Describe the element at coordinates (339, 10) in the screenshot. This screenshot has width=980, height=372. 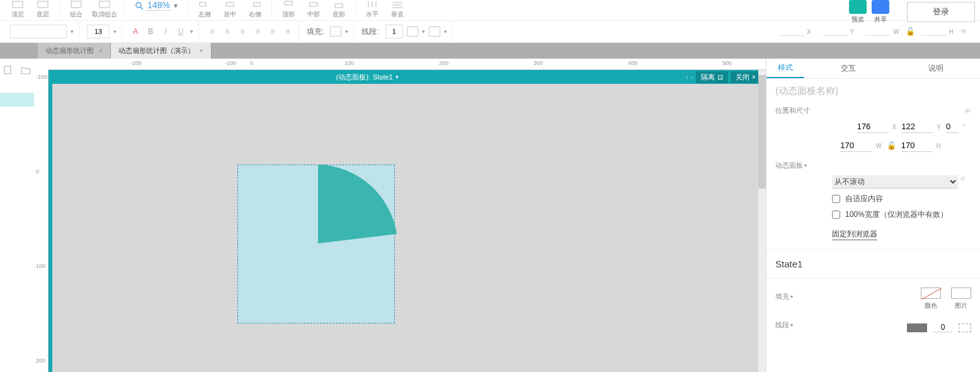
I see `align-bottom-button: 底部` at that location.